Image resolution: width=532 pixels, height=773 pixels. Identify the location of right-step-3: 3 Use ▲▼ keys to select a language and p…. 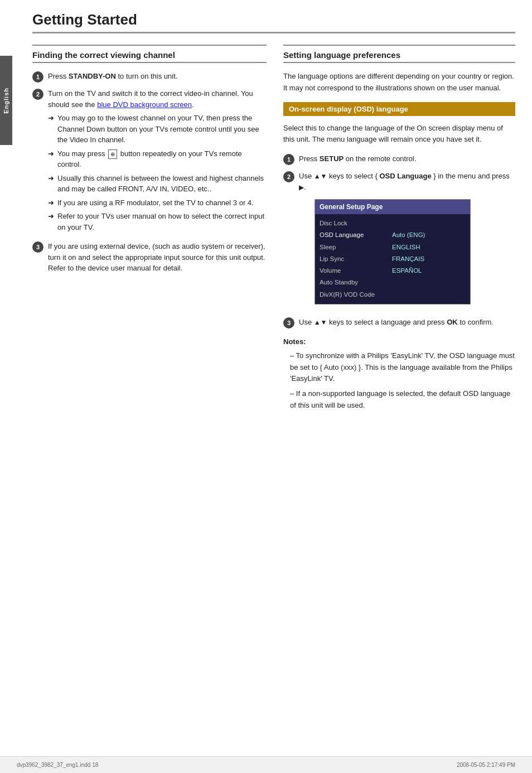
(399, 322).